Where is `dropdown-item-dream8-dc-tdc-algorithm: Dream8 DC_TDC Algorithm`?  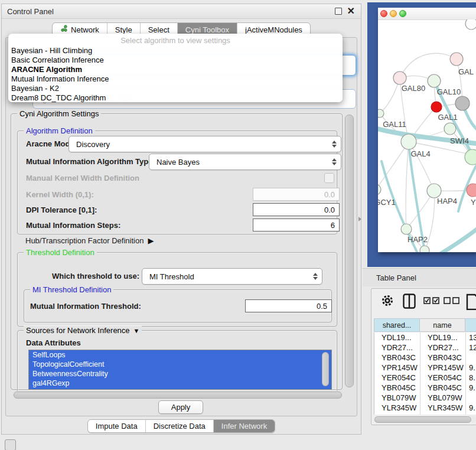
dropdown-item-dream8-dc-tdc-algorithm: Dream8 DC_TDC Algorithm is located at coordinates (175, 98).